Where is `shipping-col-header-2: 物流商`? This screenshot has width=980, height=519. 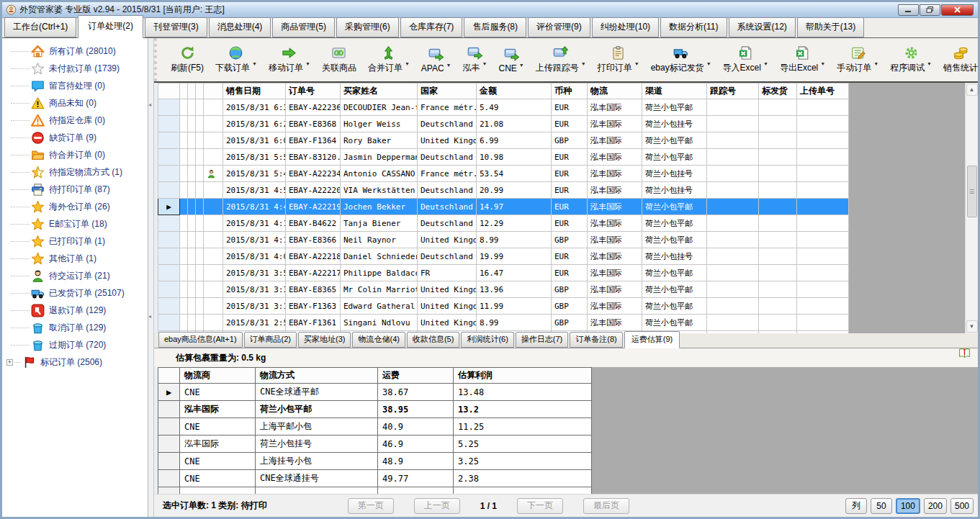
shipping-col-header-2: 物流商 is located at coordinates (217, 376).